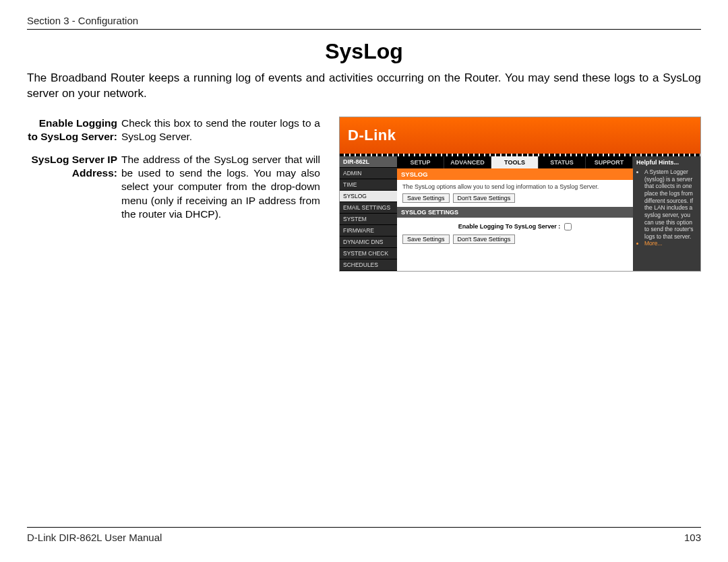  Describe the element at coordinates (74, 187) in the screenshot. I see `def-term-server-ip: SysLog Server IP Address:` at that location.